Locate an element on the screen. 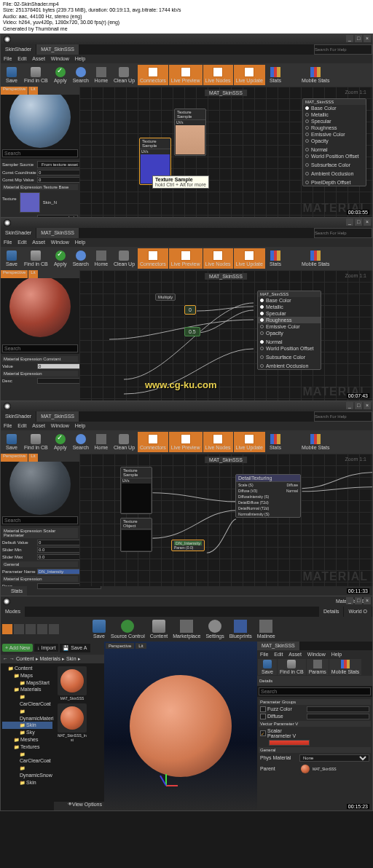 The width and height of the screenshot is (373, 868). mode-landscape-icon is located at coordinates (31, 629).